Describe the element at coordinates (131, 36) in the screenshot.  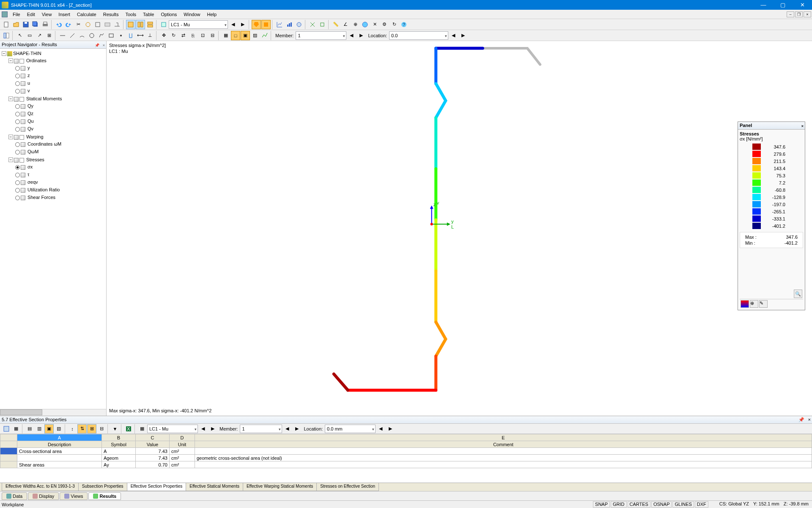
I see `section-btn` at that location.